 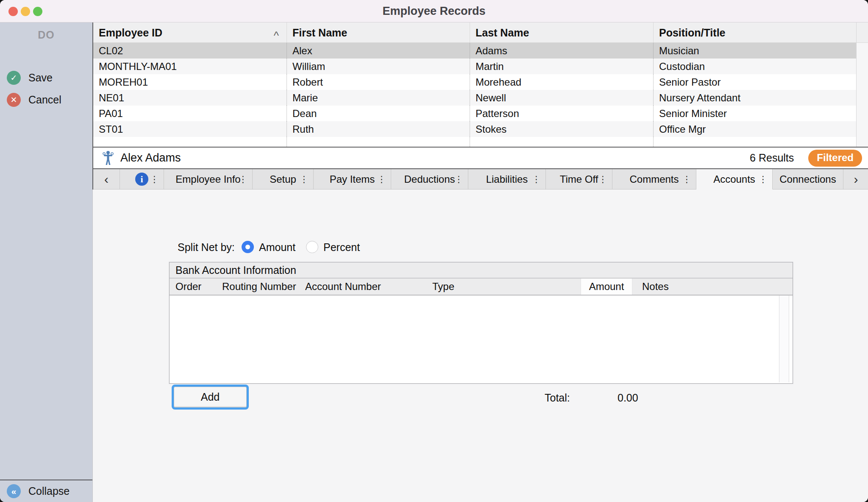 I want to click on cell-last-name: Newell, so click(x=562, y=98).